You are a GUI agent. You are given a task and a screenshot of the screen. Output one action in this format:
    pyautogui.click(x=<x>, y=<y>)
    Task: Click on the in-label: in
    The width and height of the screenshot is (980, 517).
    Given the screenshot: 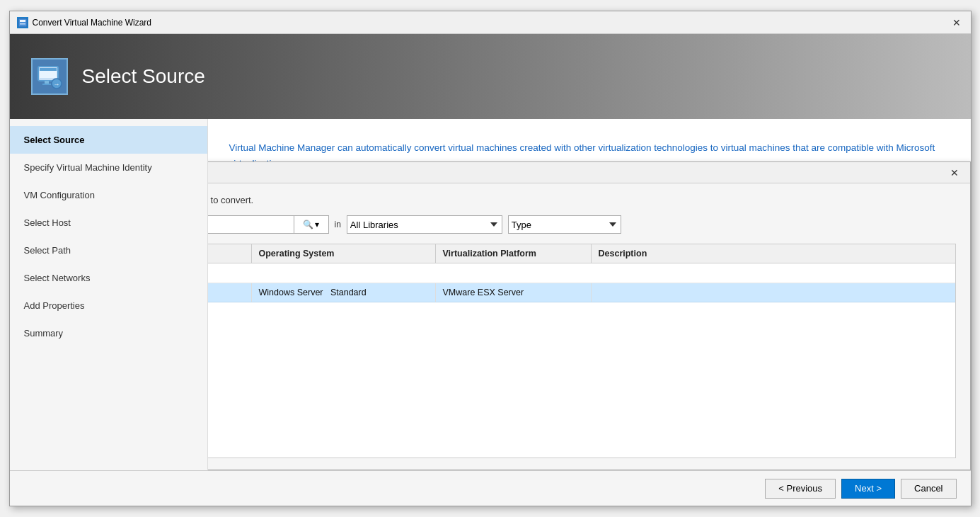 What is the action you would take?
    pyautogui.click(x=338, y=225)
    